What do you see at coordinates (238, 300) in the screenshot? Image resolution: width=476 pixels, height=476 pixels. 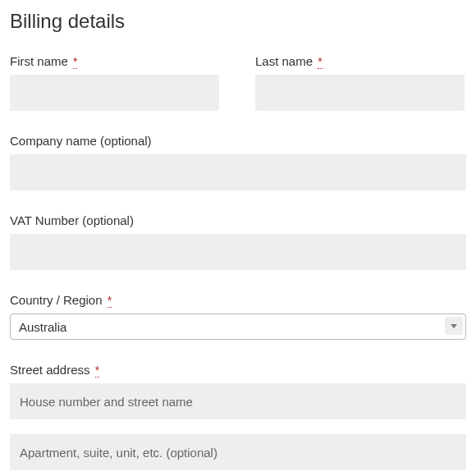 I see `country-label: Country / Region *` at bounding box center [238, 300].